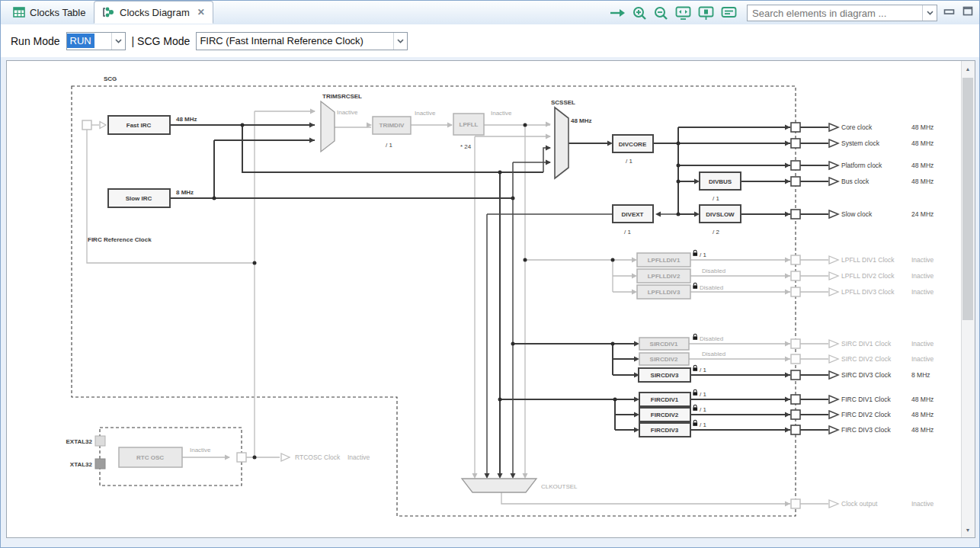  Describe the element at coordinates (154, 12) in the screenshot. I see `tab-clocks-diagram: Clocks Diagram ✕` at that location.